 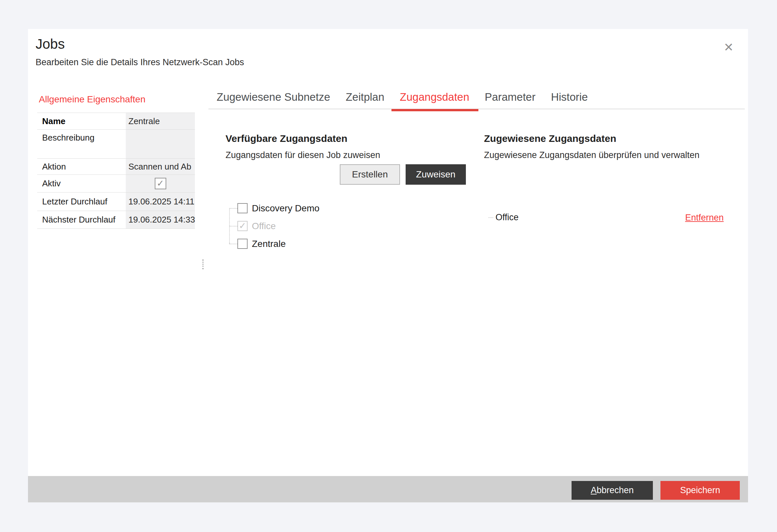 I want to click on tree-item-office: ✓ Office, so click(x=274, y=226).